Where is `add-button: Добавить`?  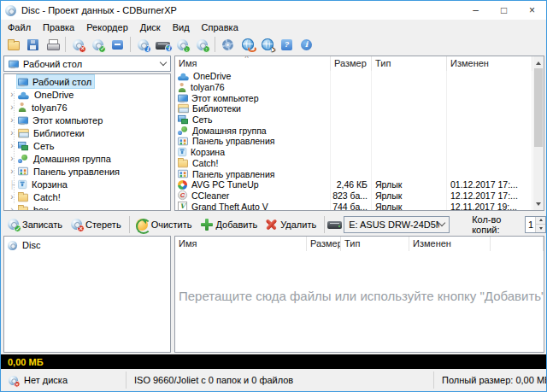 add-button: Добавить is located at coordinates (231, 224).